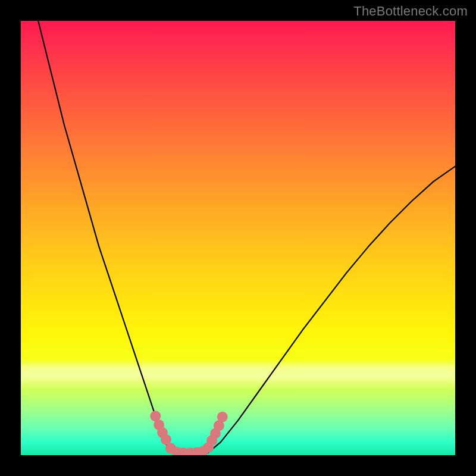 The height and width of the screenshot is (476, 476). What do you see at coordinates (189, 433) in the screenshot?
I see `marker-group` at bounding box center [189, 433].